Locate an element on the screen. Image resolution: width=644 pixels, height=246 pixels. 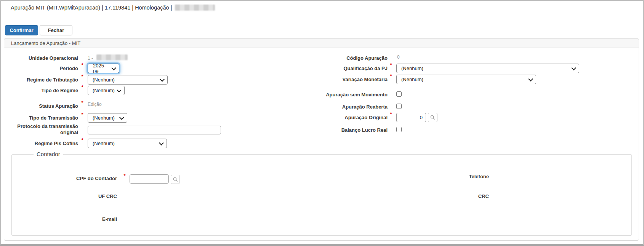
confirm-button: Confirmar is located at coordinates (21, 30).